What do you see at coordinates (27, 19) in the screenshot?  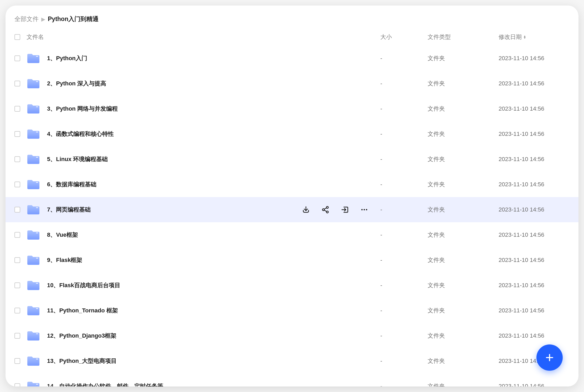 I see `breadcrumb-root: 全部文件` at bounding box center [27, 19].